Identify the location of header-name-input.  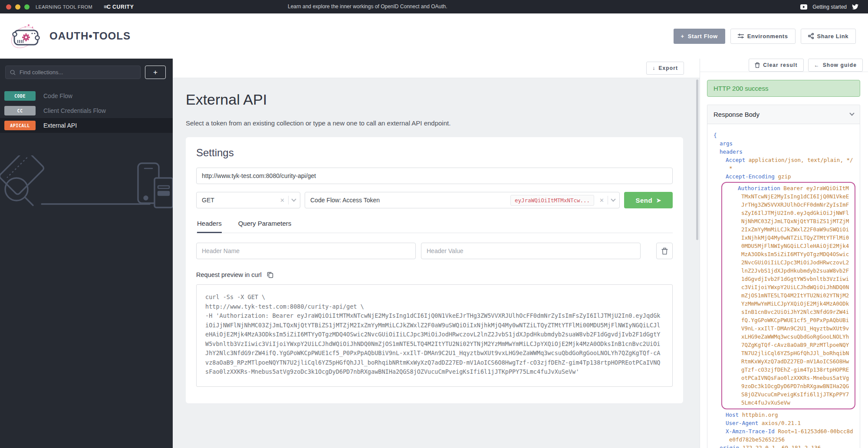
(306, 251).